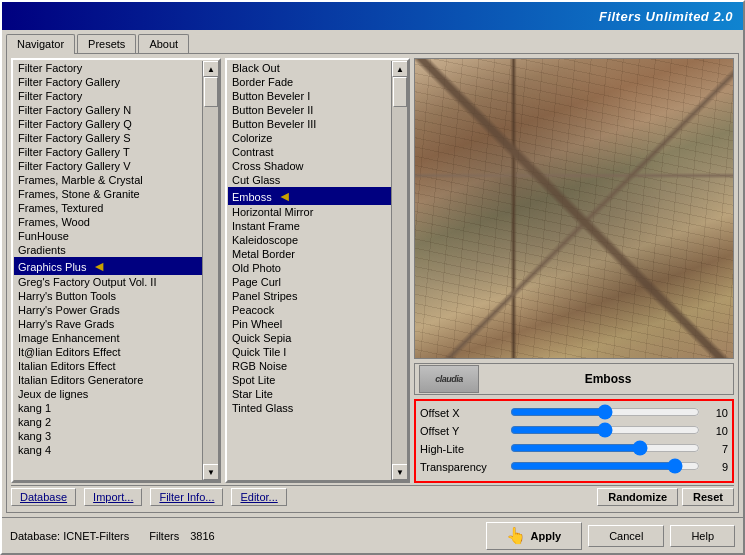 This screenshot has height=555, width=745. What do you see at coordinates (310, 124) in the screenshot?
I see `middle-list-item: Button Beveler III` at bounding box center [310, 124].